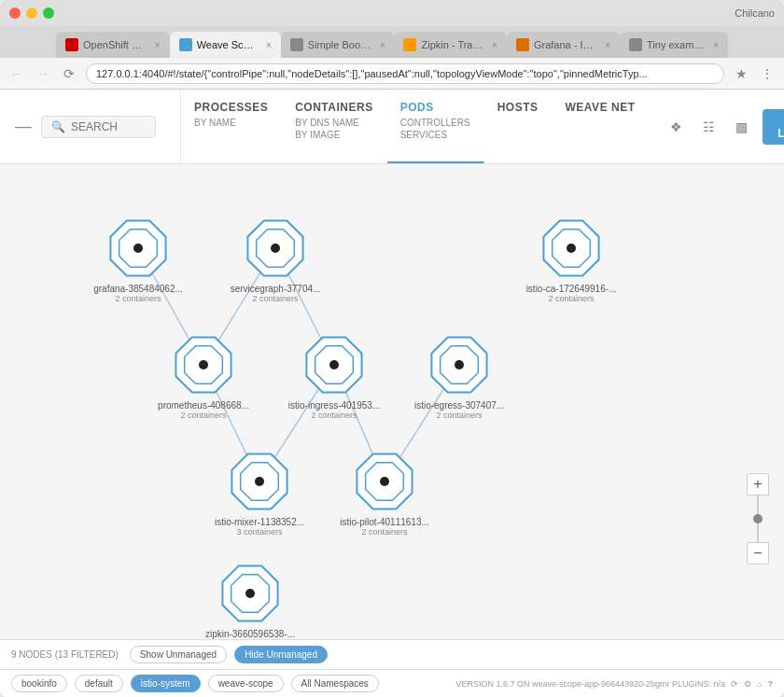 Image resolution: width=784 pixels, height=697 pixels. I want to click on nav-sub-item: BY NAME, so click(231, 123).